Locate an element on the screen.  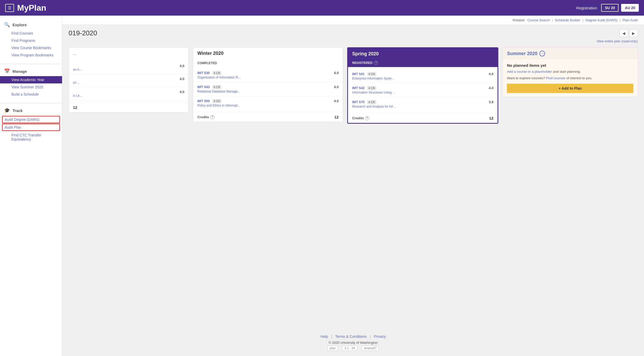
spring-term-status: REGISTERED ? is located at coordinates (423, 63).